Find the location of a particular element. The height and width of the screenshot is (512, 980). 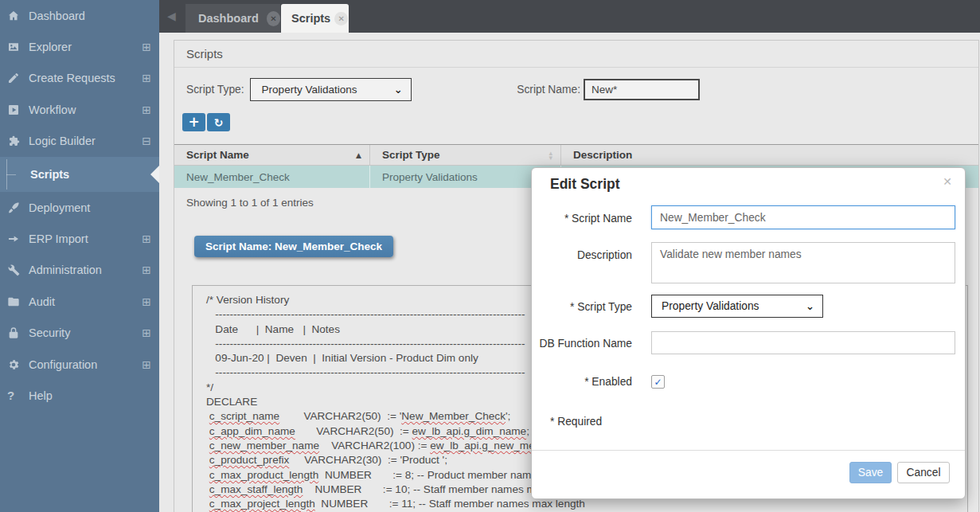

sidebar-item-security: Security⊞ is located at coordinates (80, 333).